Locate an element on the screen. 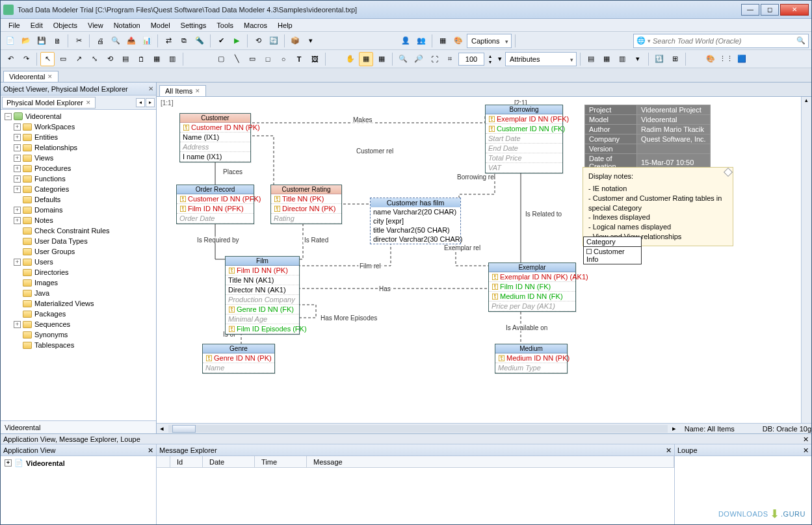 The image size is (812, 525). export-icon: 📤 is located at coordinates (131, 41).